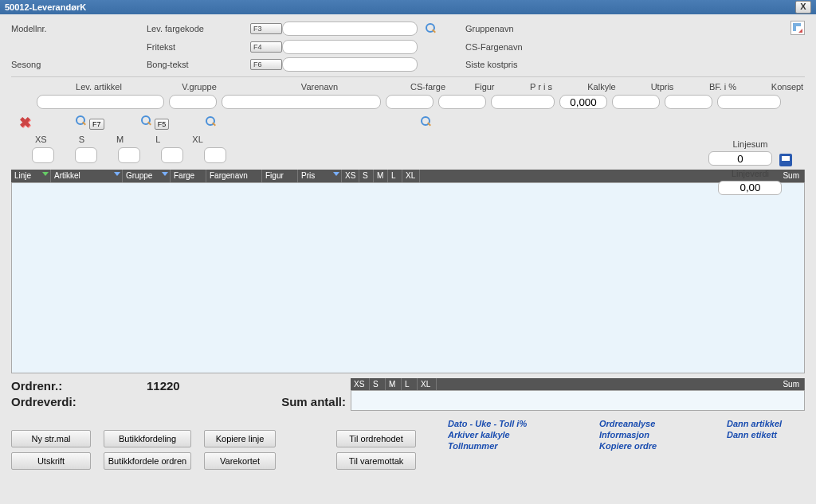 The width and height of the screenshot is (816, 504). I want to click on gh-xs: XS, so click(351, 176).